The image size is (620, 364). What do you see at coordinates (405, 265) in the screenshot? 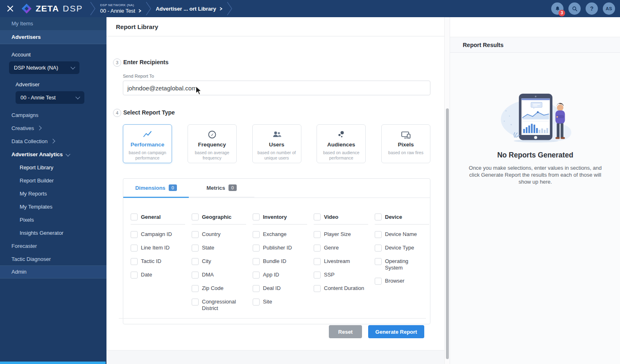
I see `dimension-option-operating-system: Operating System` at bounding box center [405, 265].